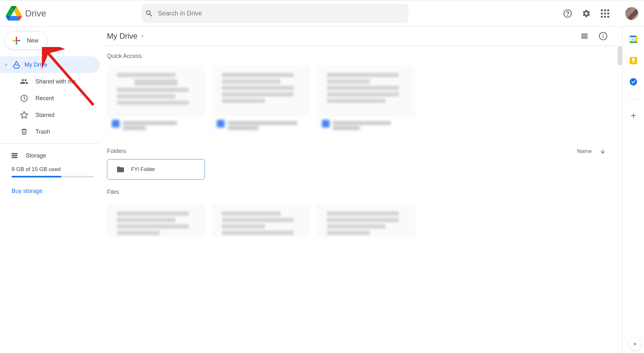 Image resolution: width=644 pixels, height=353 pixels. What do you see at coordinates (24, 132) in the screenshot?
I see `trash-icon` at bounding box center [24, 132].